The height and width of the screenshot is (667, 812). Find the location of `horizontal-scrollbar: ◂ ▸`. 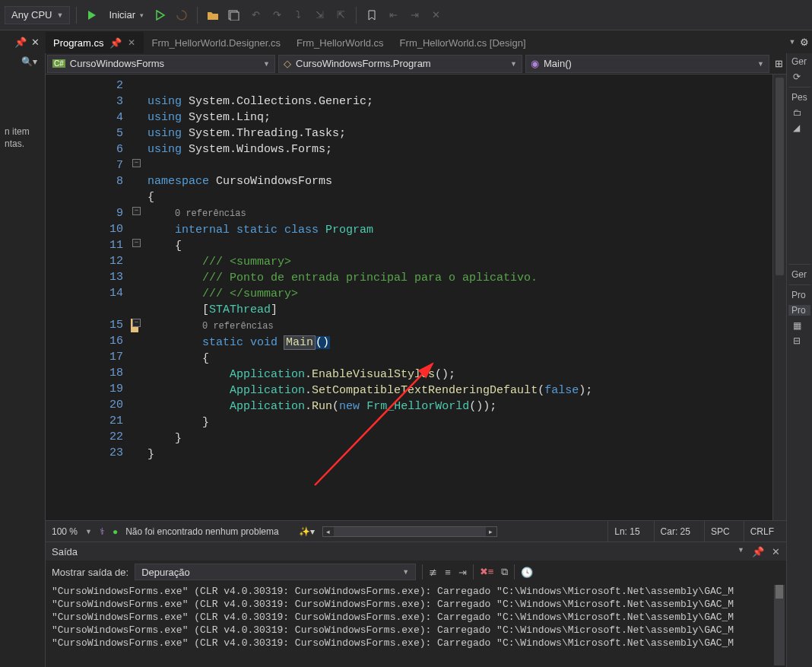

horizontal-scrollbar: ◂ ▸ is located at coordinates (410, 532).